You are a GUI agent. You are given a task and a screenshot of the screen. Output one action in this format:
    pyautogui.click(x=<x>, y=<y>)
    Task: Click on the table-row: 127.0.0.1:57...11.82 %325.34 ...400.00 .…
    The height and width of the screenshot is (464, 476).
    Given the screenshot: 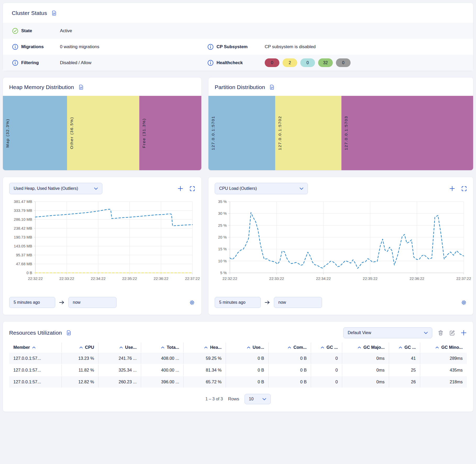 What is the action you would take?
    pyautogui.click(x=238, y=370)
    